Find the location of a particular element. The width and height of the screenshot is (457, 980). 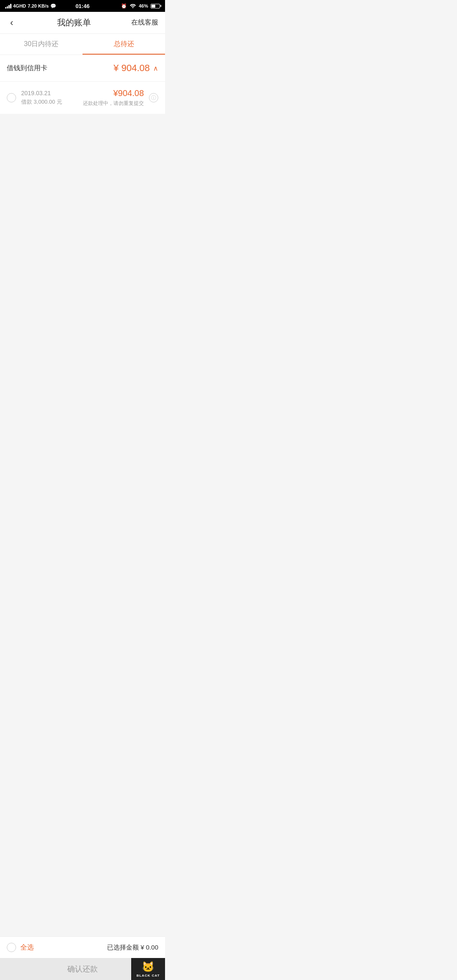

status-time: 01:46 is located at coordinates (82, 6).